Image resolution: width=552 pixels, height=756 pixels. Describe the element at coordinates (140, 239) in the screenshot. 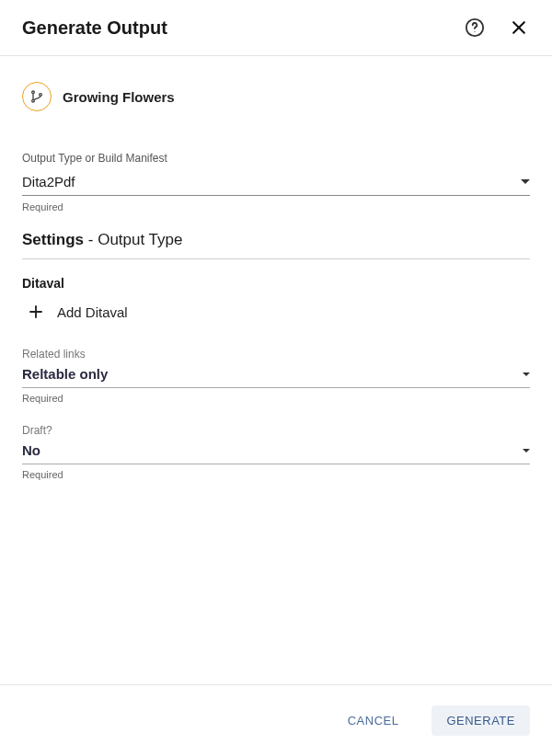

I see `settings-title-rest: Output Type` at that location.